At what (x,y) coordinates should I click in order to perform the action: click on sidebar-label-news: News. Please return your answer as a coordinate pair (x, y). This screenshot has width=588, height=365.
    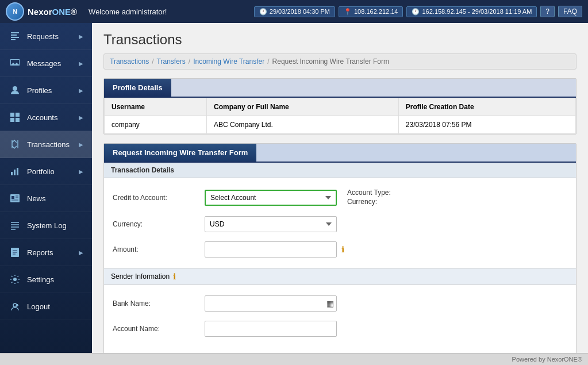
    Looking at the image, I should click on (55, 199).